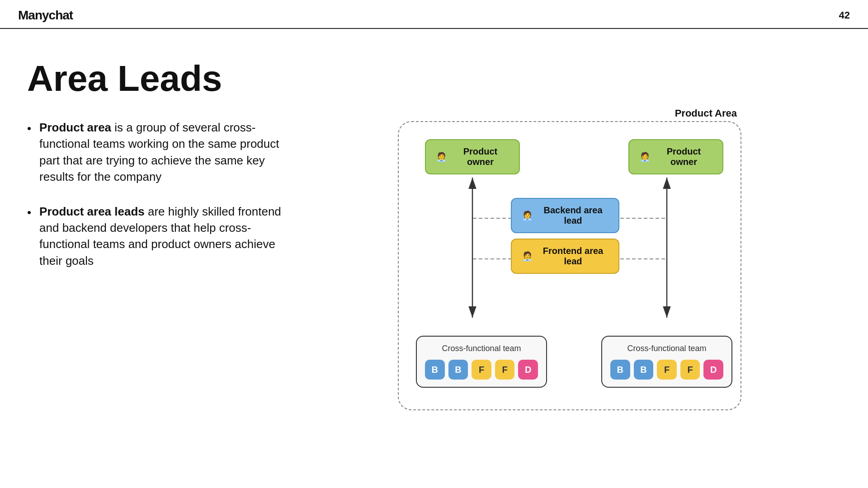 The image size is (868, 488). Describe the element at coordinates (565, 256) in the screenshot. I see `frontend-area-lead-box: 🧑‍💼 Frontend area lead` at that location.